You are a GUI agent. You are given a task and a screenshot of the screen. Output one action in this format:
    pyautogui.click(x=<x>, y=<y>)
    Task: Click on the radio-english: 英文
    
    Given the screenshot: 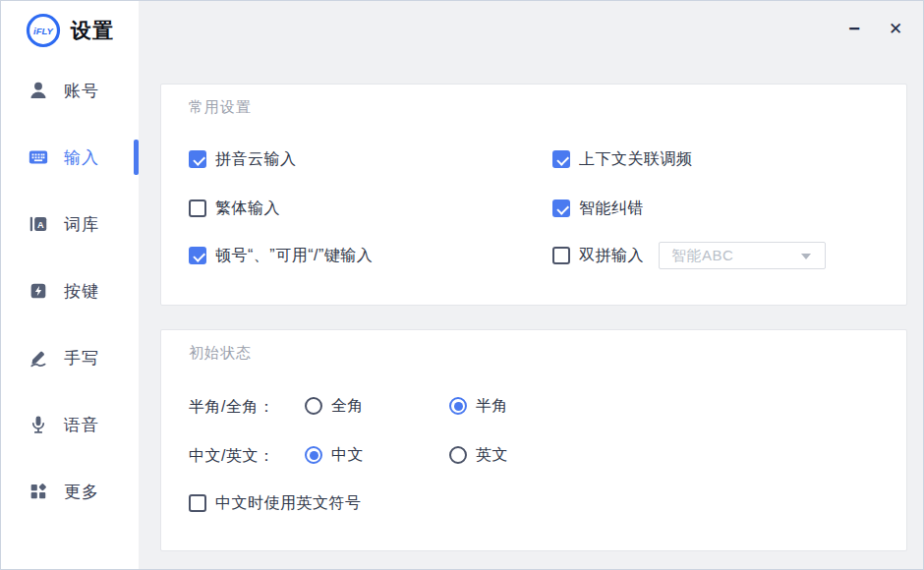 What is the action you would take?
    pyautogui.click(x=479, y=455)
    